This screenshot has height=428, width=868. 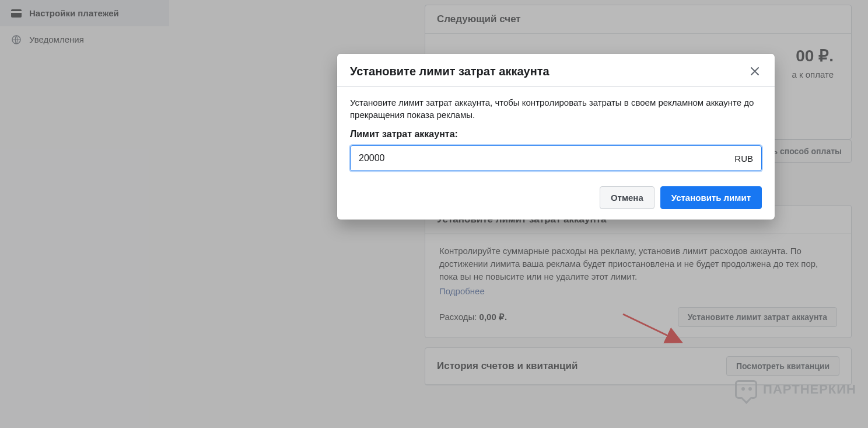 What do you see at coordinates (711, 197) in the screenshot?
I see `confirm-button: Установить лимит` at bounding box center [711, 197].